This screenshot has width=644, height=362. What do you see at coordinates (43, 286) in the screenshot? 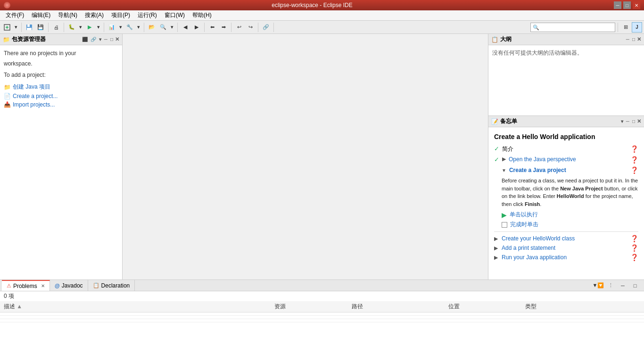
I see `problems-tab-close: ✕` at bounding box center [43, 286].